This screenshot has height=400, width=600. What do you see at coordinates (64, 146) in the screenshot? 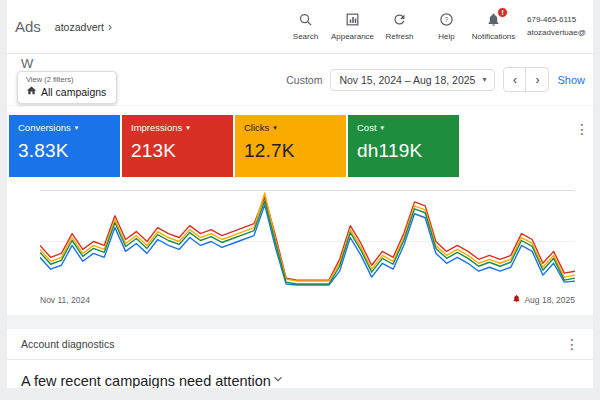
I see `scorecard-conversions: Conversions▾ 3.83K` at bounding box center [64, 146].